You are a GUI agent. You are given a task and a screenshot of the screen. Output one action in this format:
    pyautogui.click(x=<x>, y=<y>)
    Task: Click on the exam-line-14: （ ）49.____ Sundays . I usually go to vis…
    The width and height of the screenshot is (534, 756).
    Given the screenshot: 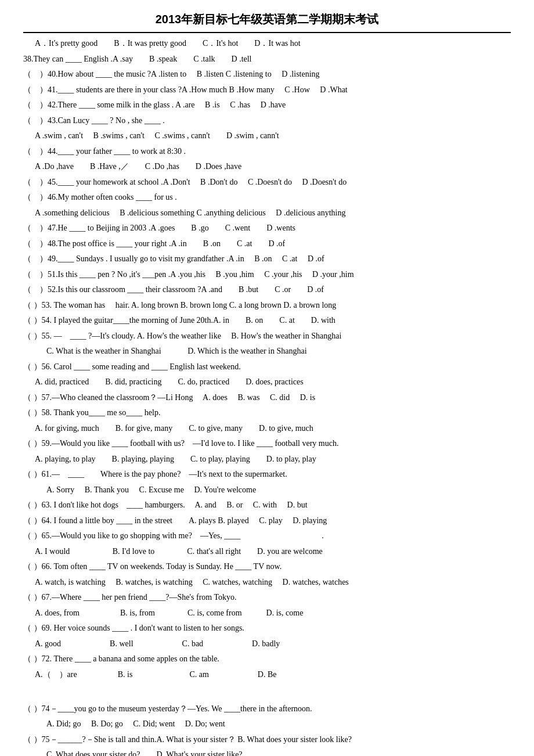 What is the action you would take?
    pyautogui.click(x=267, y=259)
    